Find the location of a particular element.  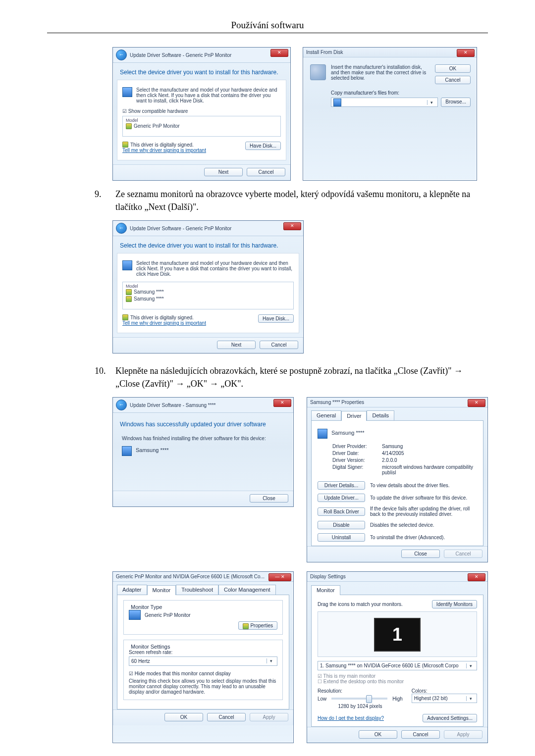

hide-modes-label: Hide modes that this monitor cannot disp… is located at coordinates (183, 673).